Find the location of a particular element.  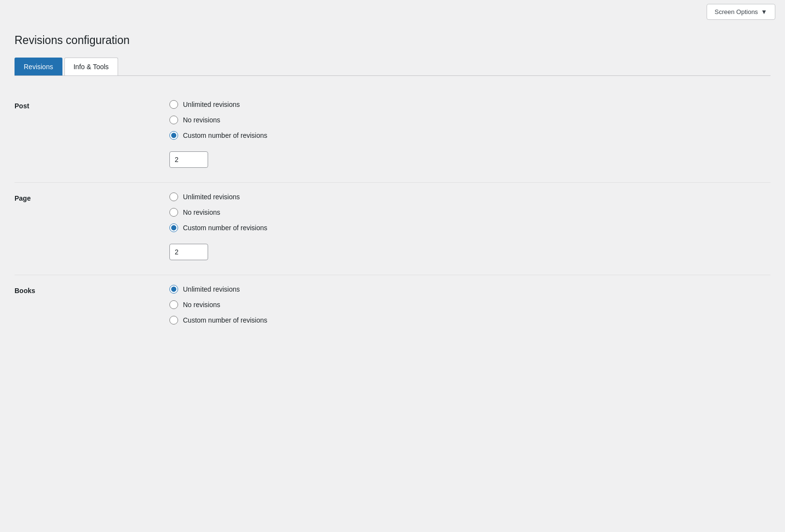

page-unlimited-radio is located at coordinates (174, 197).